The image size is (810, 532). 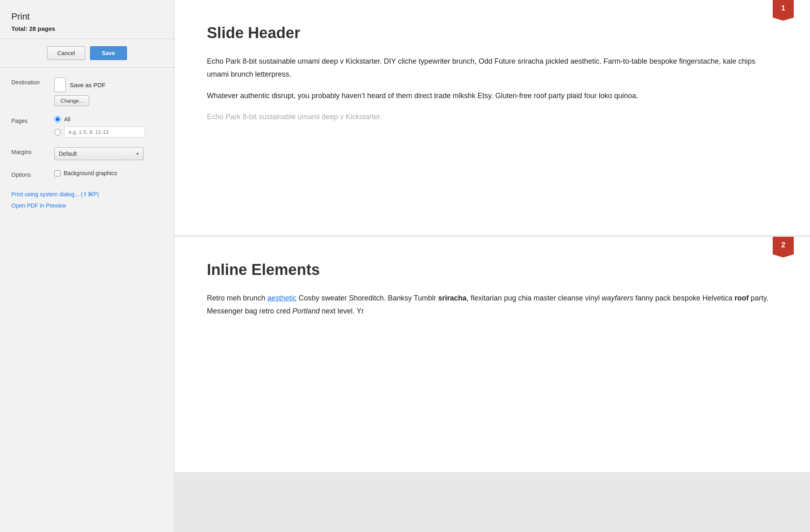 What do you see at coordinates (492, 270) in the screenshot?
I see `slide-title-2: Inline Elements` at bounding box center [492, 270].